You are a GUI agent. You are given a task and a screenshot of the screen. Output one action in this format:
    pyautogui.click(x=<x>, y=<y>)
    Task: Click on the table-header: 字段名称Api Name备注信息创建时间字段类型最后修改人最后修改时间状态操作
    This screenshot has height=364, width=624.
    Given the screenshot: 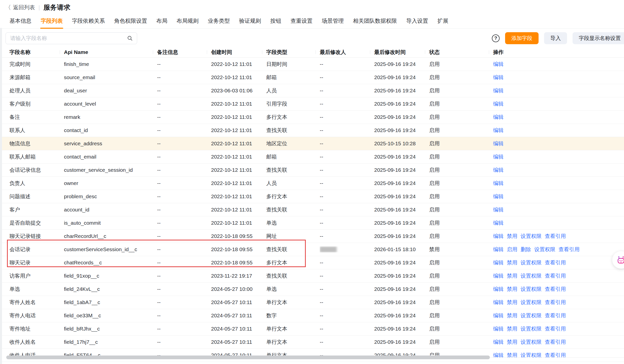 What is the action you would take?
    pyautogui.click(x=312, y=52)
    